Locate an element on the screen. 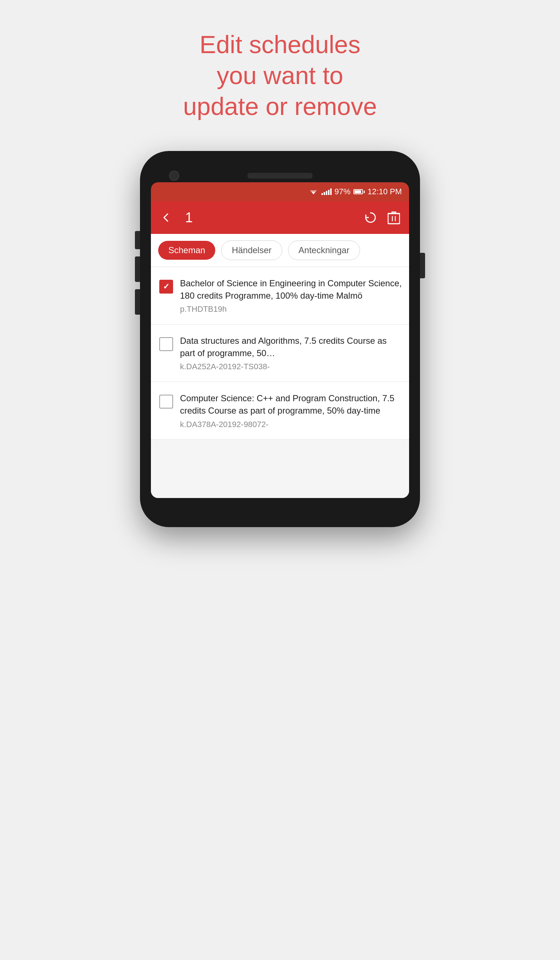 The width and height of the screenshot is (560, 960). tab-handelser: Händelser is located at coordinates (251, 250).